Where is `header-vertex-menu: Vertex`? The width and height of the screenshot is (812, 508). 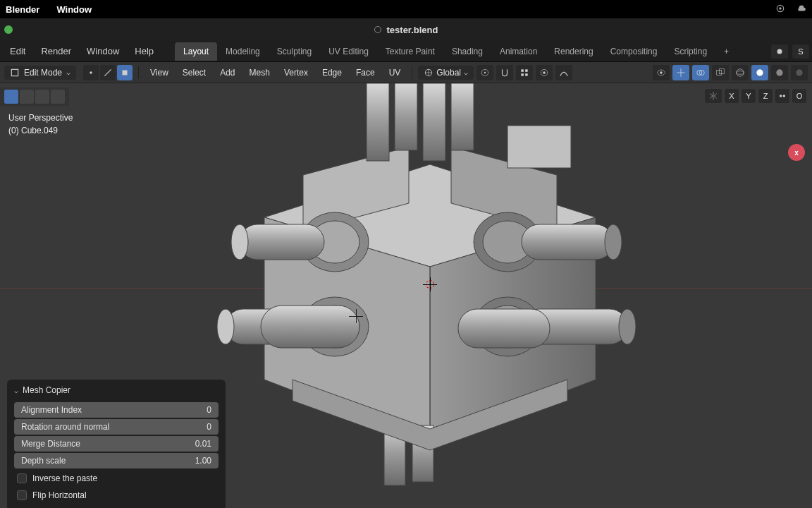 header-vertex-menu: Vertex is located at coordinates (296, 73).